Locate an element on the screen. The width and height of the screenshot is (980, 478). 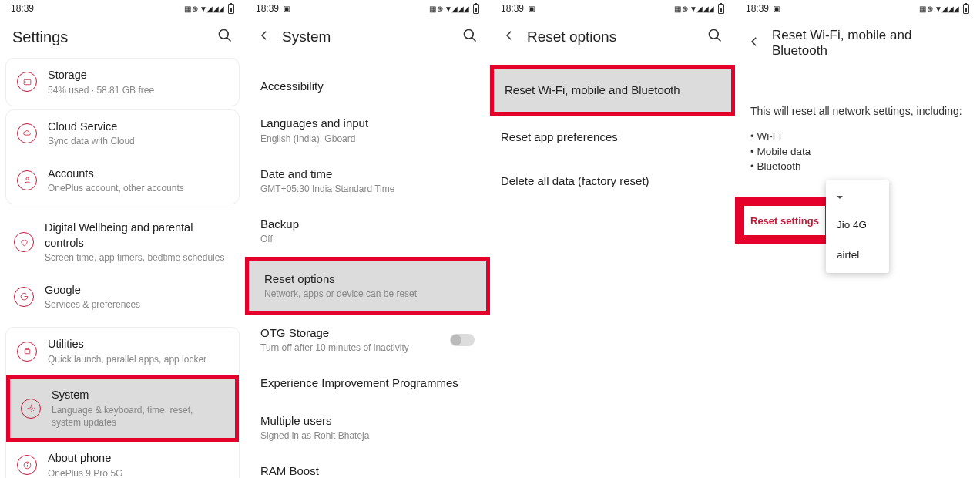
highlight-reset-button: Reset settings is located at coordinates (784, 220).